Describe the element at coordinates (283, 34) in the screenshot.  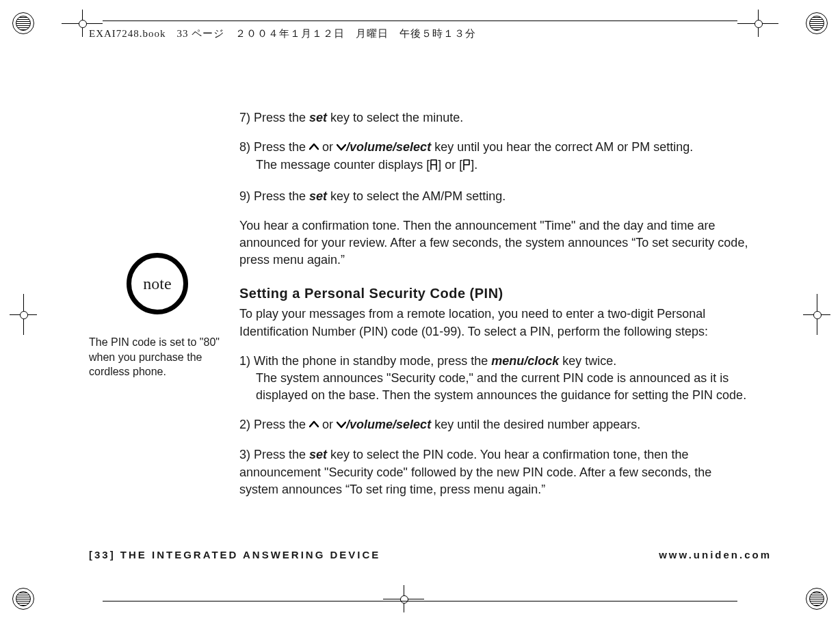
I see `page-meta-header: EXAI7248.book 33 ページ ２００４年１月１２日 月曜日 午後５時…` at that location.